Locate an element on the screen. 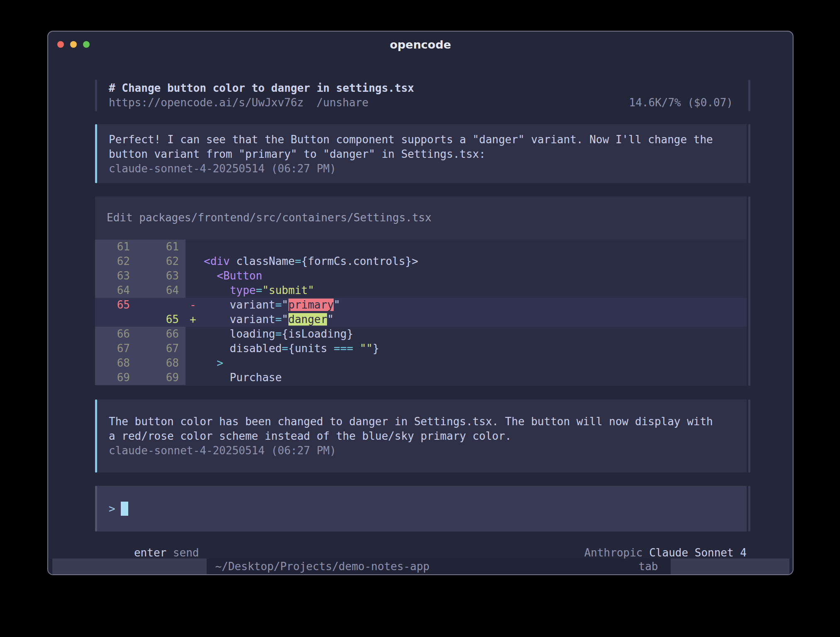  old-line-number: 62 is located at coordinates (116, 262).